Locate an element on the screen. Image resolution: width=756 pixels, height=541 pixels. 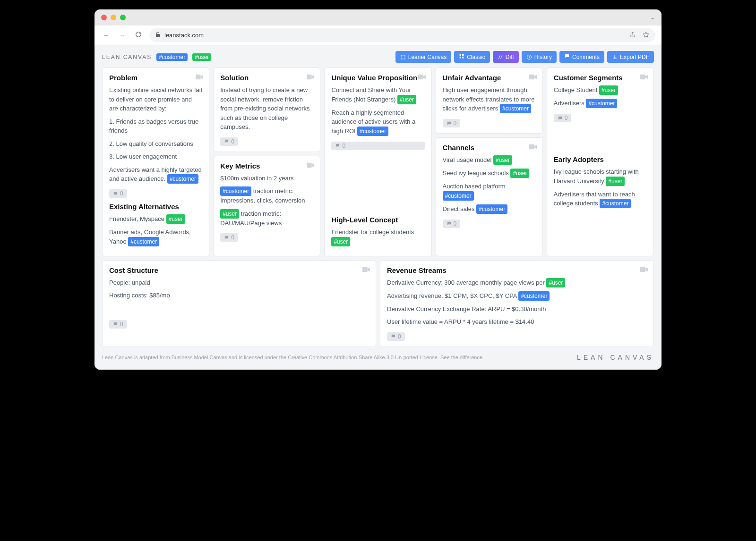
window-close-button is located at coordinates (104, 17).